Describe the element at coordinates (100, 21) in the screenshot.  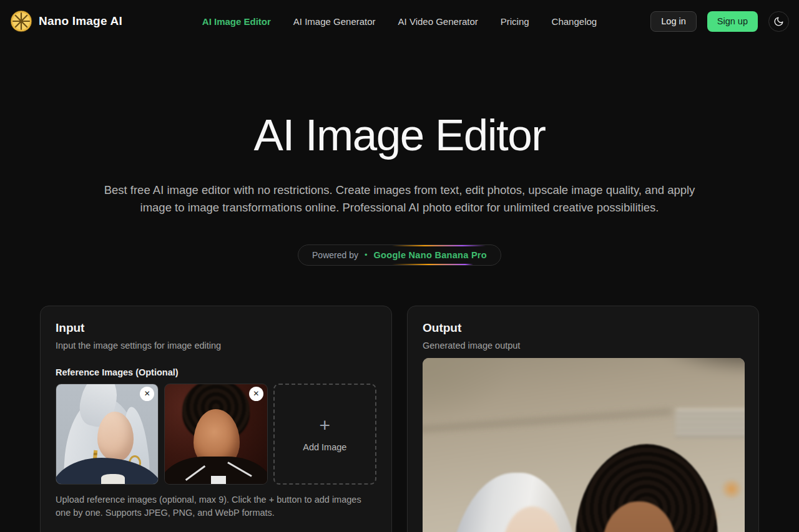
I see `brand: Nano Image AI` at that location.